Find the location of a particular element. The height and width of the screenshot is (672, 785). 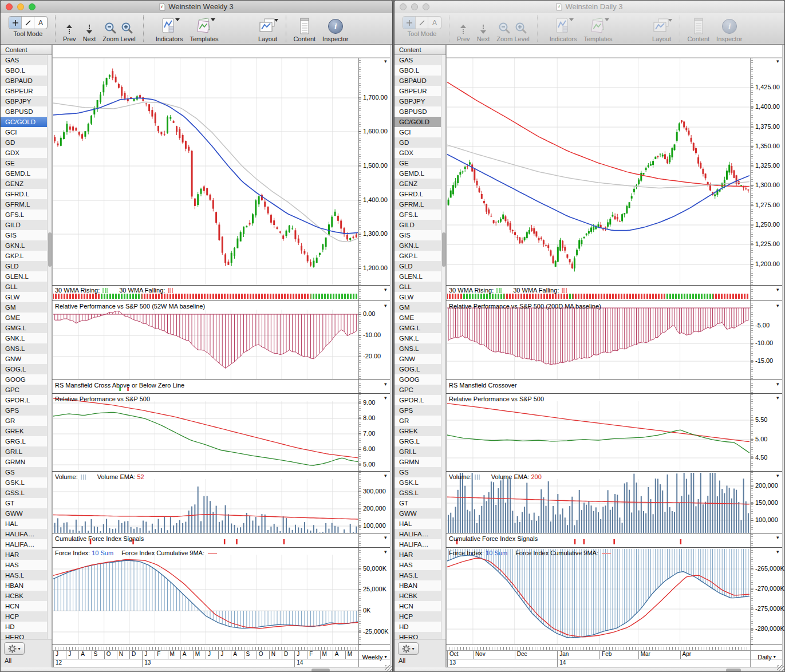

ma-line-swatch-icon is located at coordinates (606, 554).